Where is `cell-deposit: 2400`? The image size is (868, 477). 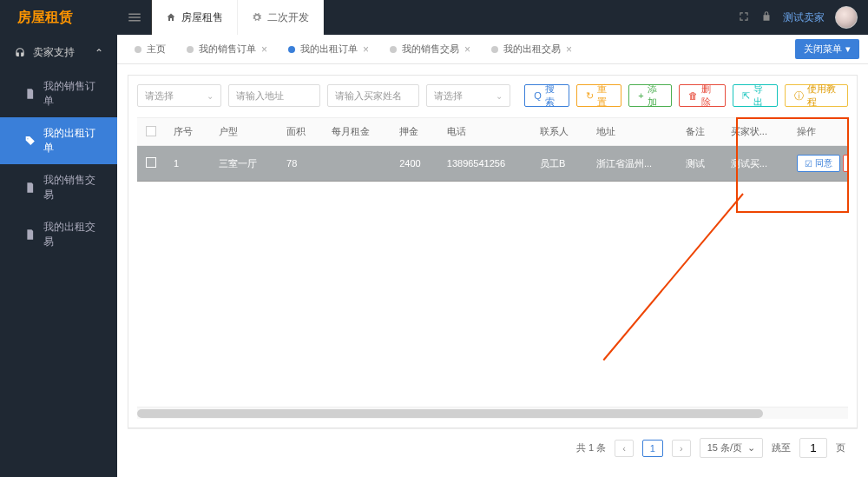 cell-deposit: 2400 is located at coordinates (415, 163).